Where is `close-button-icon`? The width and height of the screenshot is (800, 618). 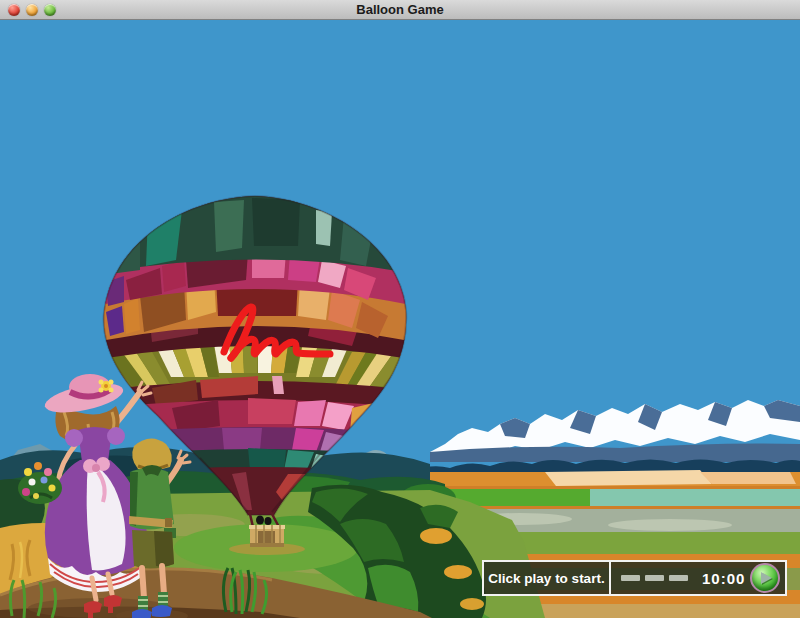
close-button-icon is located at coordinates (14, 10).